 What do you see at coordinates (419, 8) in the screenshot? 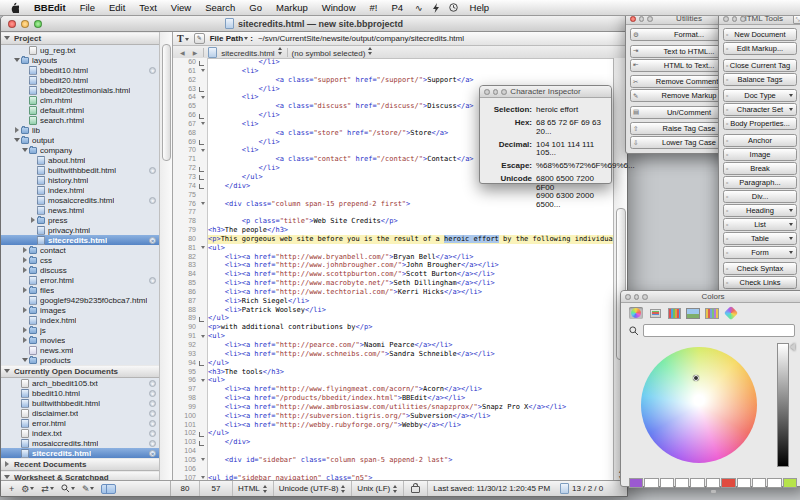
I see `scripts-menu-icon: ∿` at bounding box center [419, 8].